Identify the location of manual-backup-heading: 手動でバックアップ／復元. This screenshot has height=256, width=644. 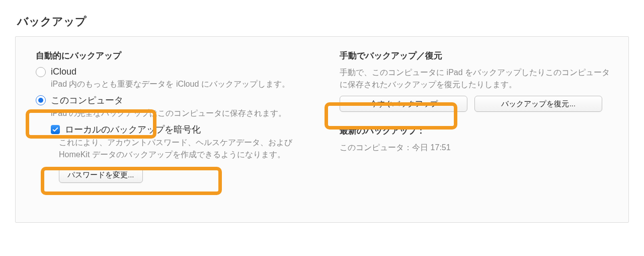
(477, 55).